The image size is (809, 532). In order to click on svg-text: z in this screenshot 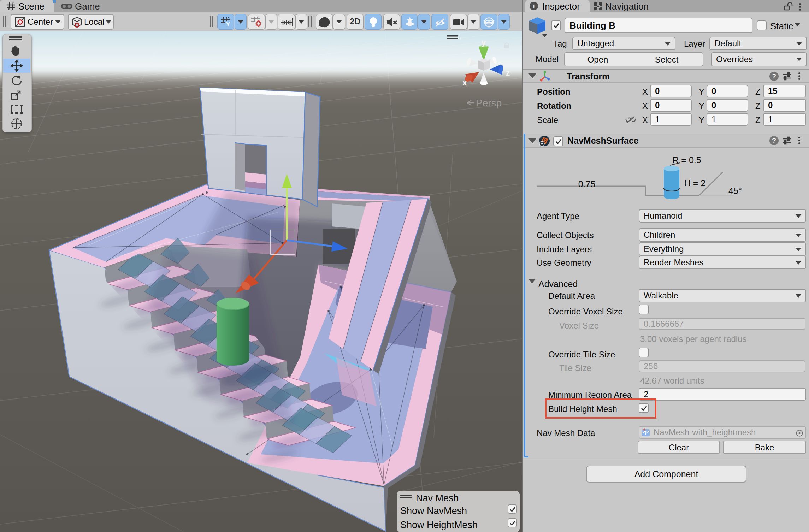, I will do `click(508, 73)`.